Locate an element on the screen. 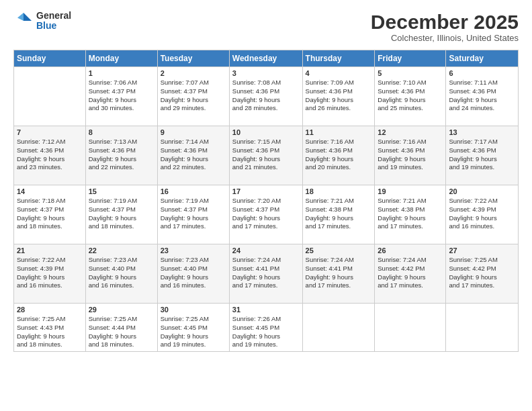 The height and width of the screenshot is (411, 532). day-info: Sunrise: 7:25 AM Sunset: 4:42 PM Dayligh… is located at coordinates (482, 273).